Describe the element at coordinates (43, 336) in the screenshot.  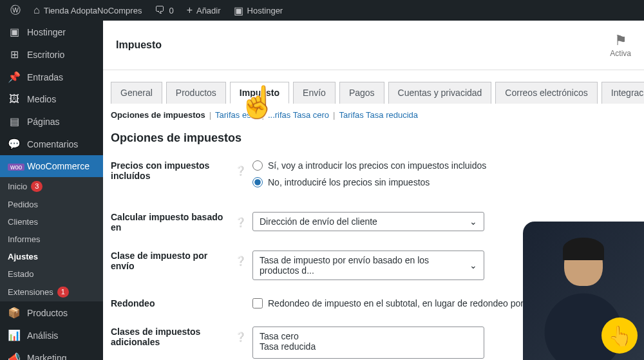
I see `sidebar-item-label: Análisis` at that location.